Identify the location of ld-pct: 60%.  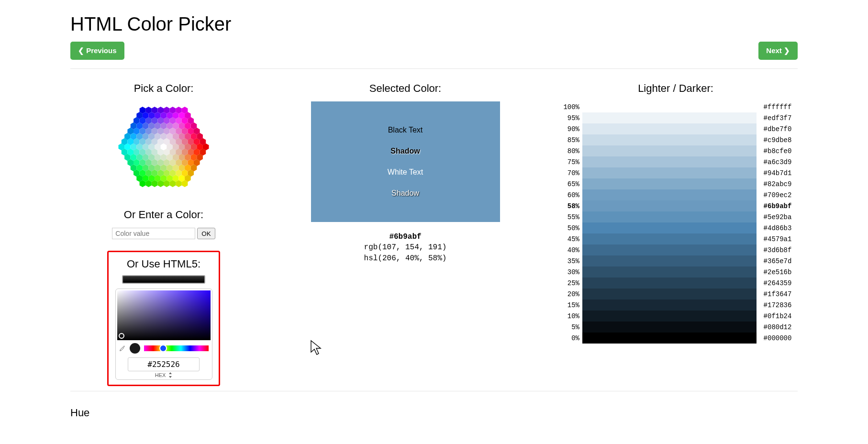
(569, 195).